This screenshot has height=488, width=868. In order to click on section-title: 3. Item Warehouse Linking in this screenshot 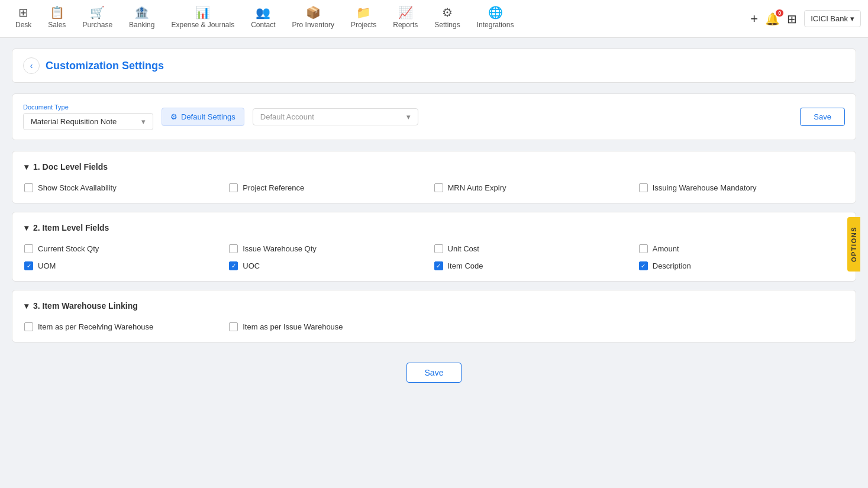, I will do `click(85, 306)`.